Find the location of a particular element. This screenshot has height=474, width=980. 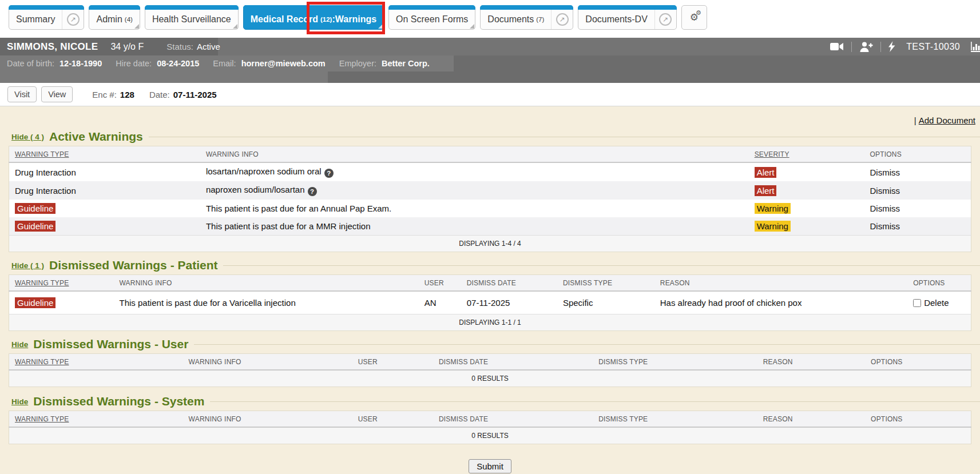

col-severity: SEVERITY is located at coordinates (808, 154).